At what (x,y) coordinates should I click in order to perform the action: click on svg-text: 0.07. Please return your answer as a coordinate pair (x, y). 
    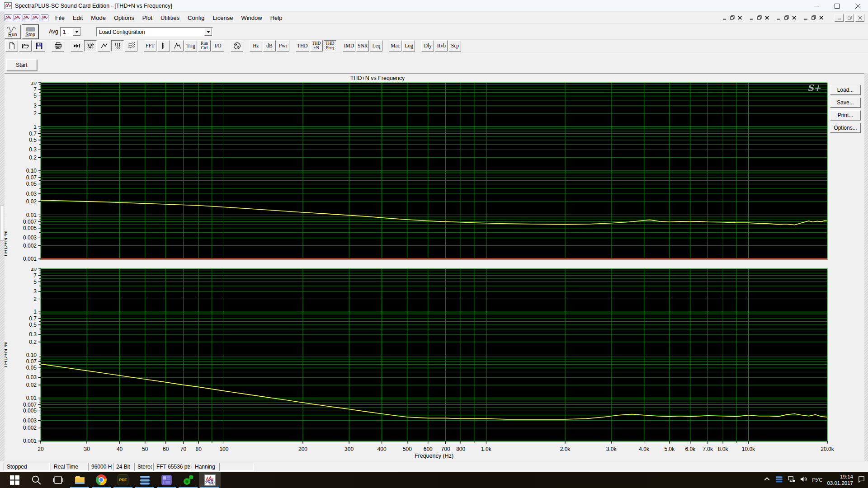
    Looking at the image, I should click on (32, 361).